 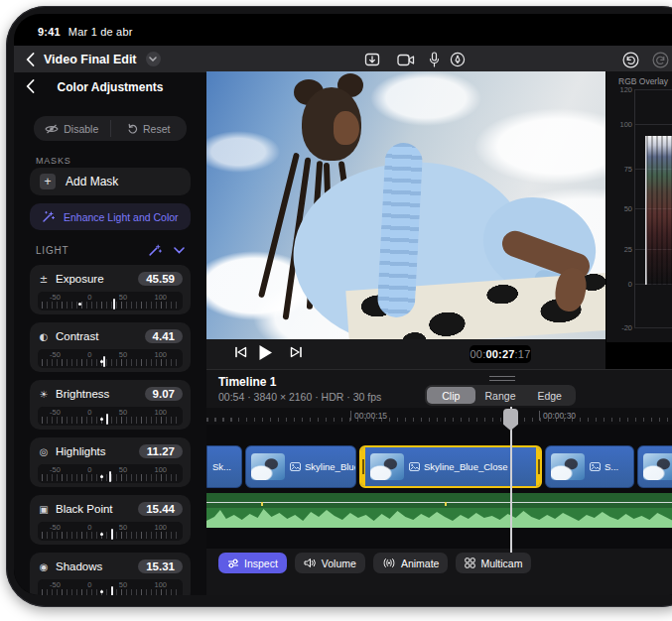 What do you see at coordinates (44, 337) in the screenshot?
I see `contrast-icon: ◐` at bounding box center [44, 337].